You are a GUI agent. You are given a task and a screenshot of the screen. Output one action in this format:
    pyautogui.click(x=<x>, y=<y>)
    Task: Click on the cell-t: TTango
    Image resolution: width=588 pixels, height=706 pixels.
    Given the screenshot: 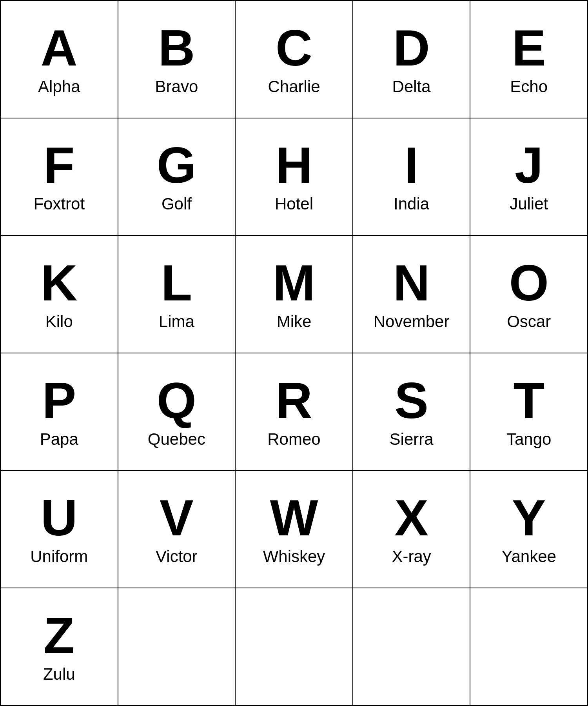 What is the action you would take?
    pyautogui.click(x=529, y=412)
    